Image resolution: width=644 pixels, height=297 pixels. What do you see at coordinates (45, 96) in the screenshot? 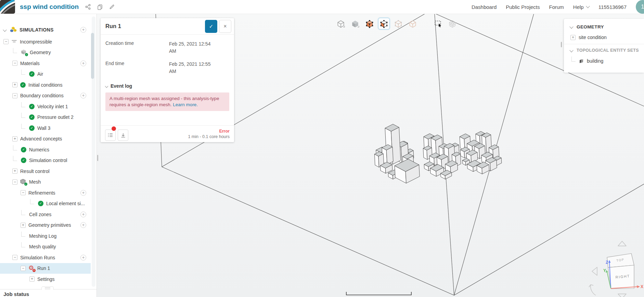
I see `tree-item-boundary-conditions: −Boundary conditions+` at bounding box center [45, 96].